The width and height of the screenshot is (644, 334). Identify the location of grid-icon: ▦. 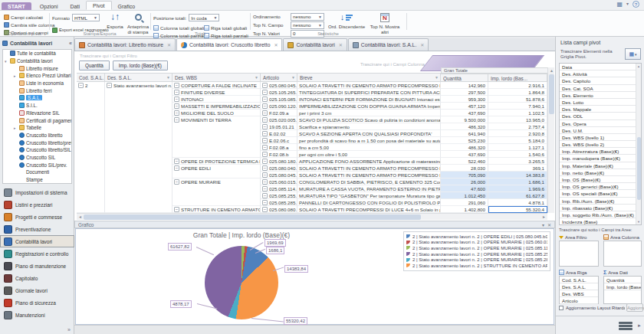
(619, 5).